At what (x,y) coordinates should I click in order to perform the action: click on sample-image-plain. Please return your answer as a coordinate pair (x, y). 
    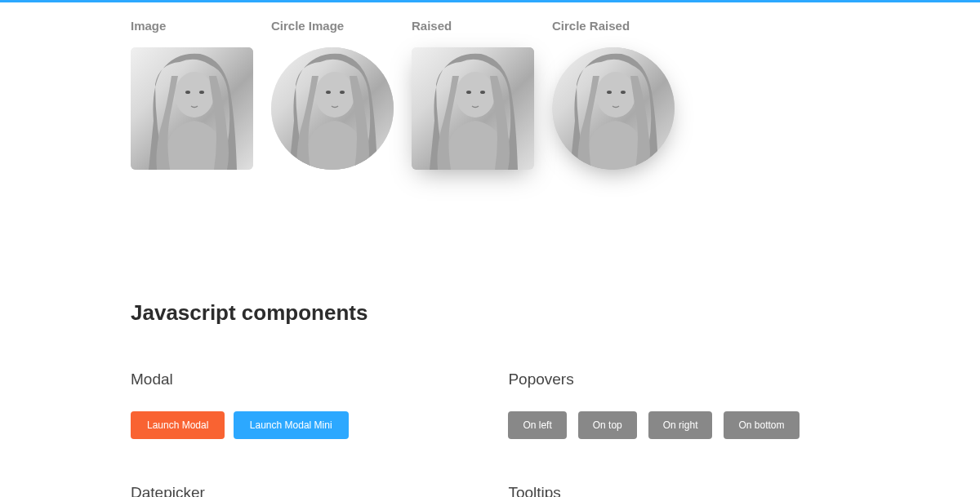
    Looking at the image, I should click on (192, 109).